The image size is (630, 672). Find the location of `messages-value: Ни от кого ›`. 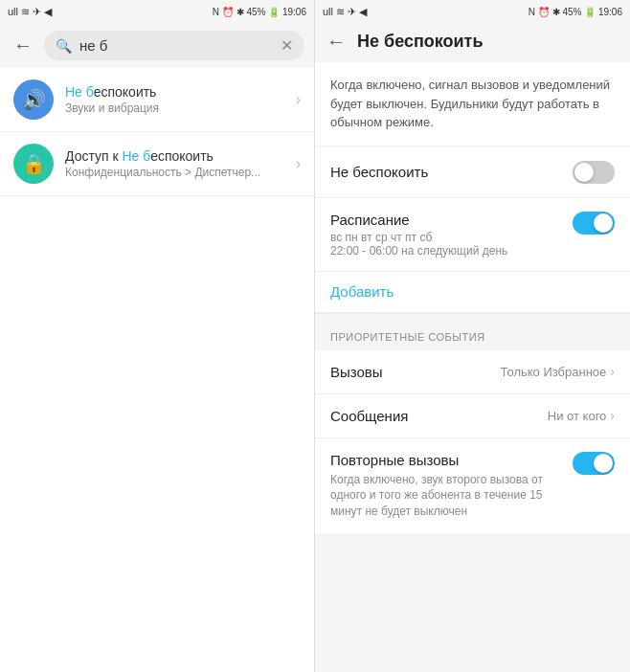

messages-value: Ни от кого › is located at coordinates (581, 415).